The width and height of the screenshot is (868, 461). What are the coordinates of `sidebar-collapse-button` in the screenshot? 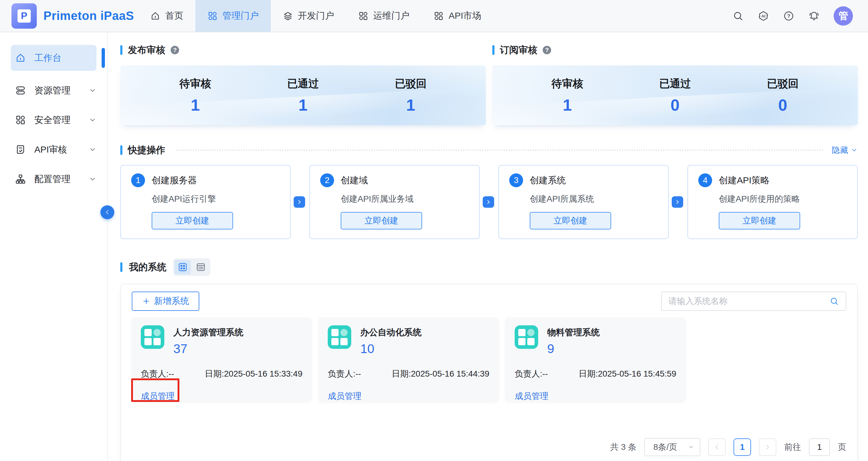 It's located at (107, 212).